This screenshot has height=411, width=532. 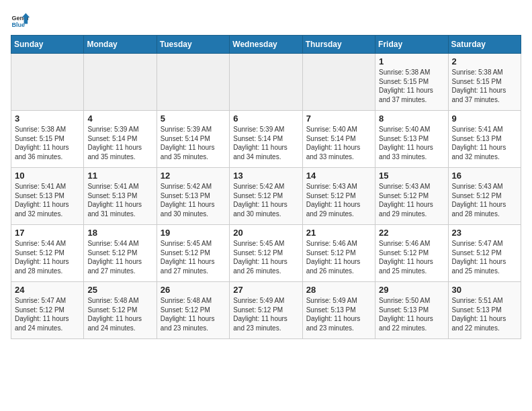 What do you see at coordinates (485, 176) in the screenshot?
I see `day-number: 16` at bounding box center [485, 176].